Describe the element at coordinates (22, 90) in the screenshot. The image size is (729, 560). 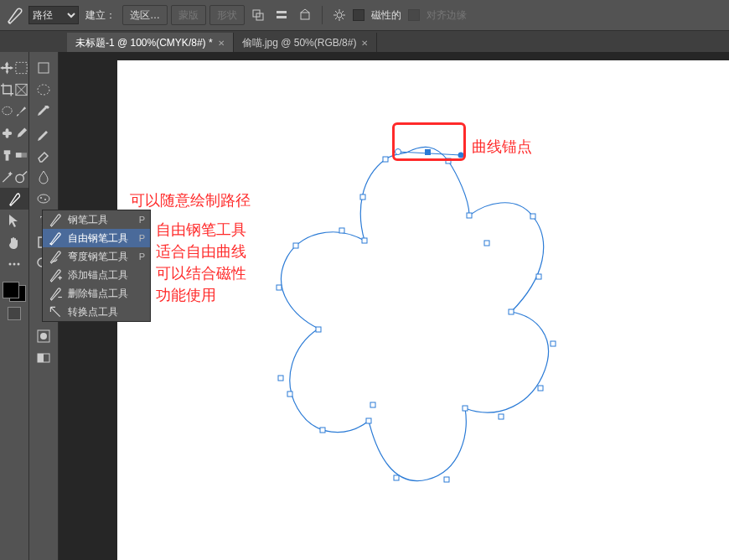
I see `frame-tool` at that location.